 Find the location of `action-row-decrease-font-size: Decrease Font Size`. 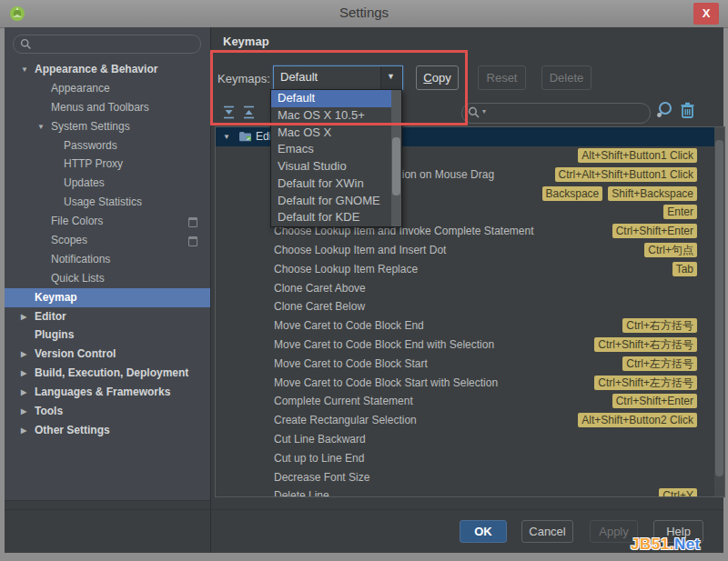

action-row-decrease-font-size: Decrease Font Size is located at coordinates (470, 478).